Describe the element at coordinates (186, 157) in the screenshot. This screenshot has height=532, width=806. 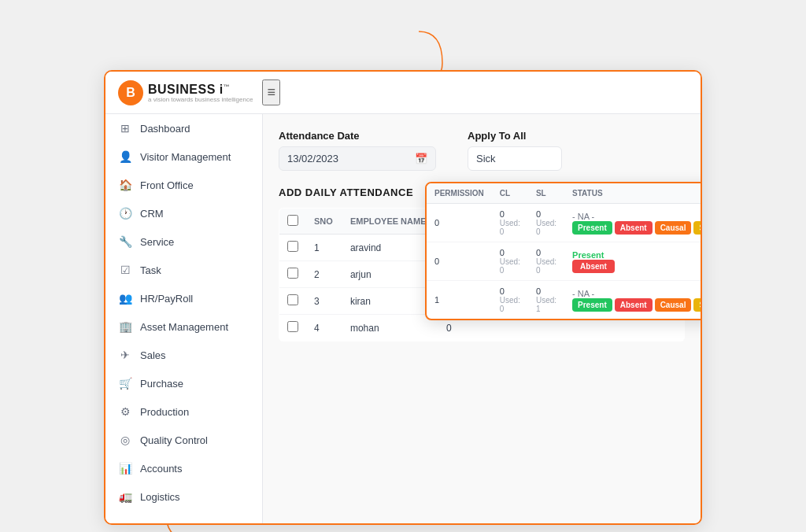
I see `sidebar-label-visitor: Visitor Management` at that location.